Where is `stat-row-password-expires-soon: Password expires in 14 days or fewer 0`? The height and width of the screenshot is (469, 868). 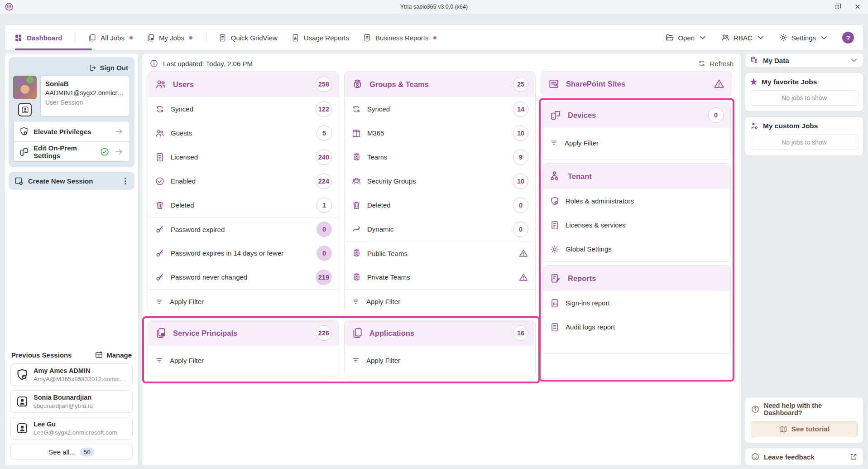
stat-row-password-expires-soon: Password expires in 14 days or fewer 0 is located at coordinates (244, 253).